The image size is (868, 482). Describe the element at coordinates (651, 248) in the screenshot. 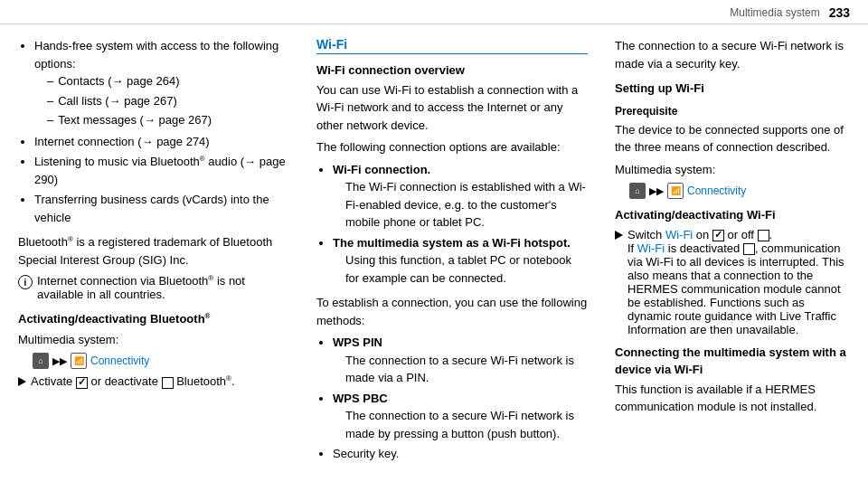

I see `wifi-blue-deactivated: Wi-Fi` at that location.